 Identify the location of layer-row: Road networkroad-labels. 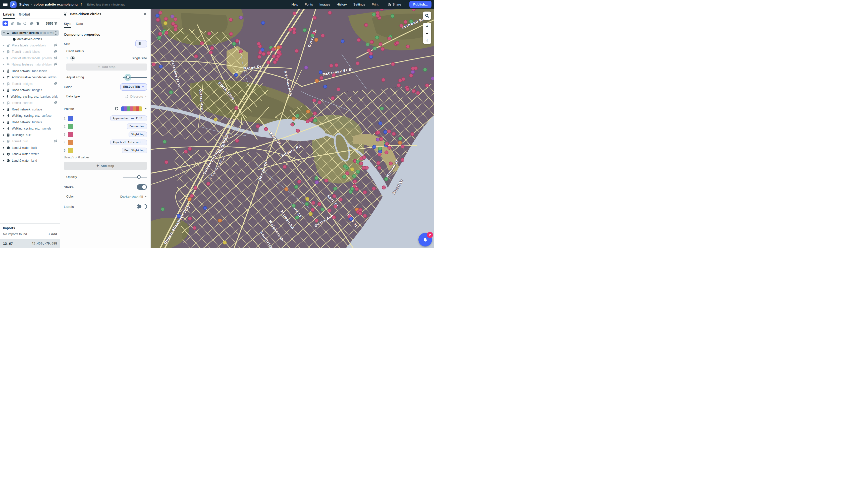
(30, 71).